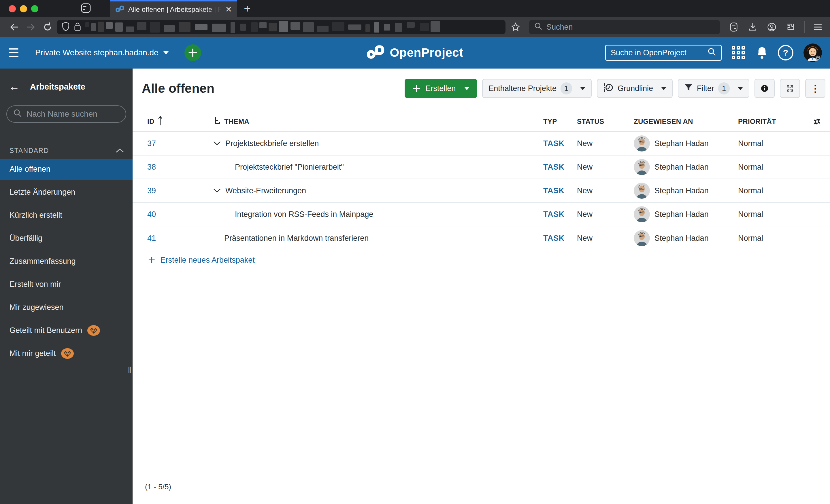 This screenshot has height=504, width=830. I want to click on more-options-kebab-button: ⋮, so click(815, 88).